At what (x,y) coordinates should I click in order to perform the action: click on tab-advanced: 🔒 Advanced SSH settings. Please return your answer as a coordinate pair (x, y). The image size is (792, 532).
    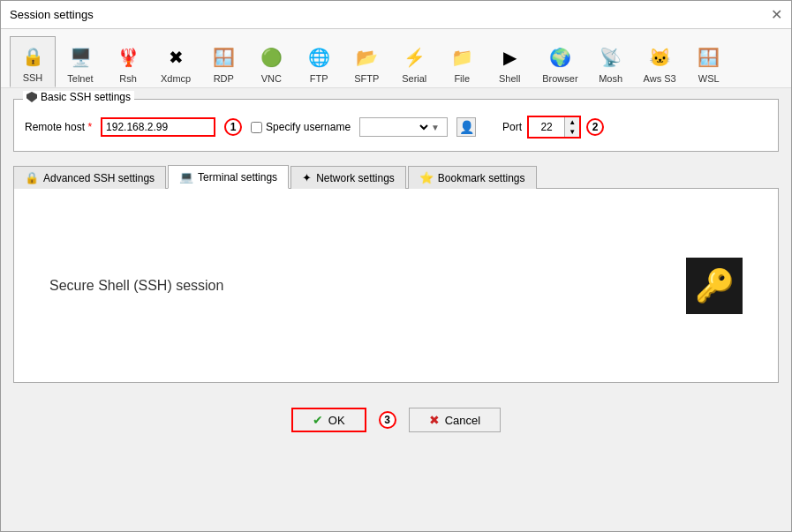
    Looking at the image, I should click on (90, 177).